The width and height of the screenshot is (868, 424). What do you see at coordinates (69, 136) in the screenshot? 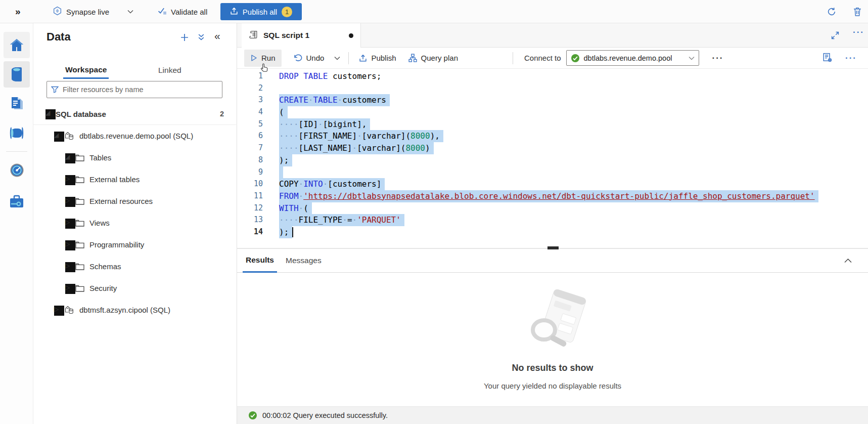
I see `database-icon` at bounding box center [69, 136].